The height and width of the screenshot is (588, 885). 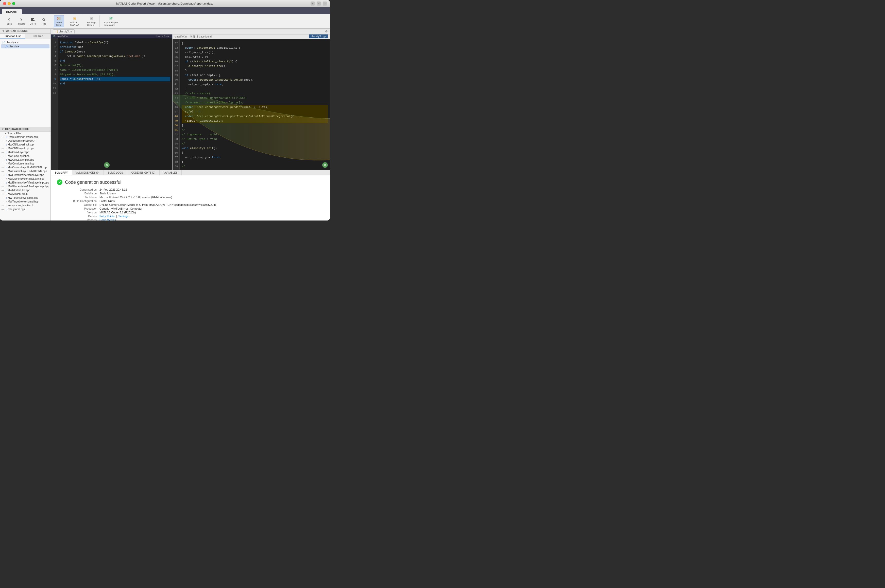 What do you see at coordinates (26, 183) in the screenshot?
I see `gen-file-12: — c MWElementwiseAffineLayerImpl.cpp` at bounding box center [26, 183].